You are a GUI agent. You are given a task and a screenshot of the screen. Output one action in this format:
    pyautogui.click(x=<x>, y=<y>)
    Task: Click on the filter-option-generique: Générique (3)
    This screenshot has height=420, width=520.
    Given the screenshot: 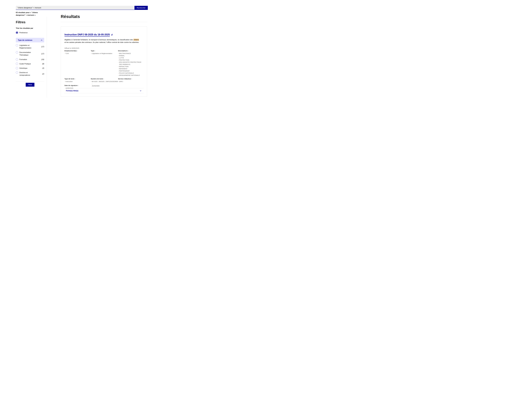 What is the action you would take?
    pyautogui.click(x=30, y=68)
    